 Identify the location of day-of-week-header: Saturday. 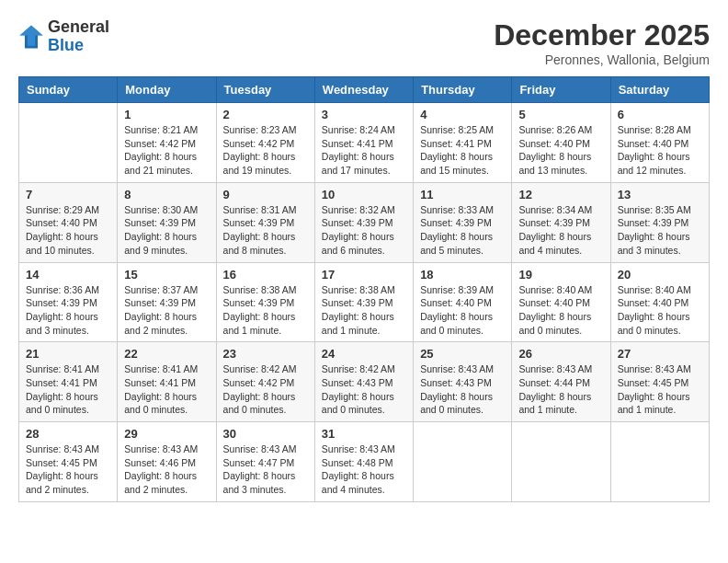
(660, 90).